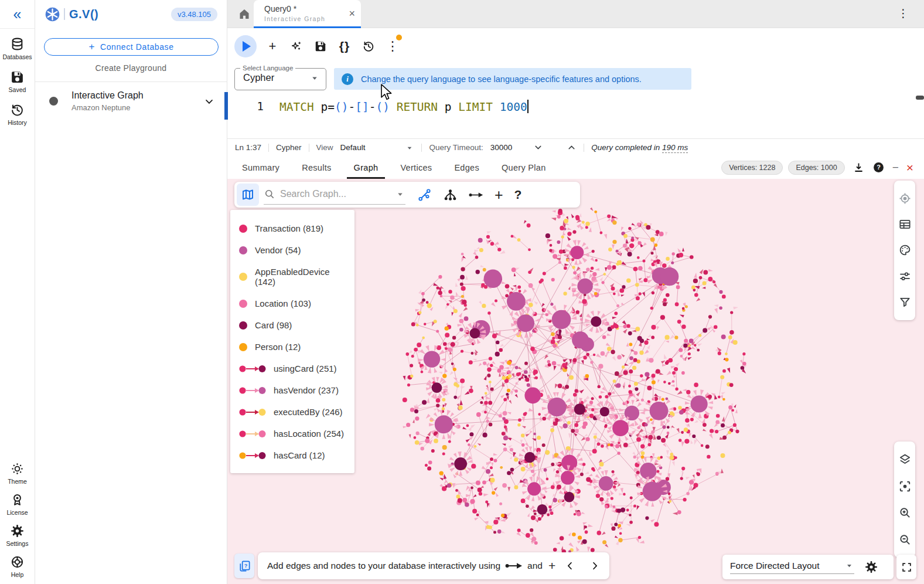 This screenshot has height=584, width=924. I want to click on legend-vertex-item: Card (98), so click(292, 325).